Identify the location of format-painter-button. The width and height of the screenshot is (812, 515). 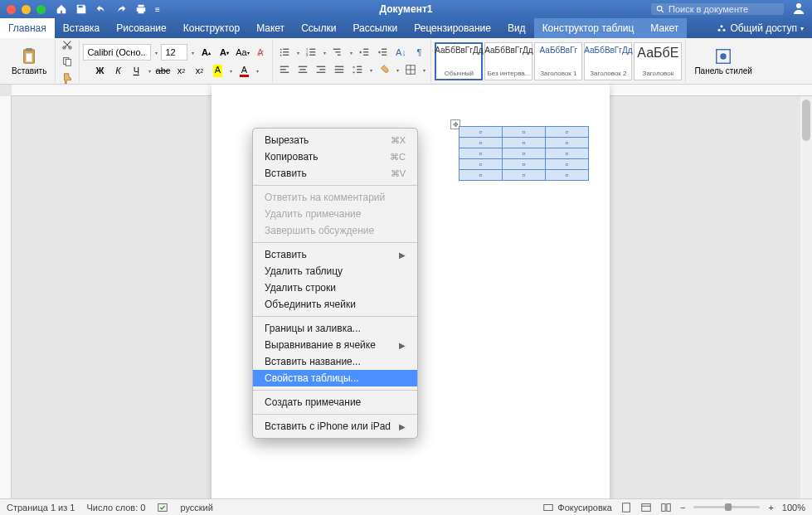
(67, 78).